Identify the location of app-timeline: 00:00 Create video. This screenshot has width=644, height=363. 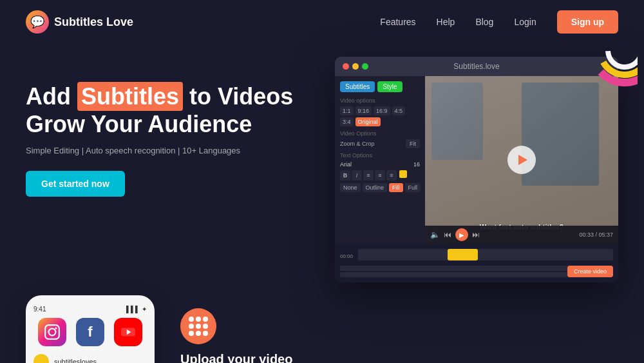
(477, 263).